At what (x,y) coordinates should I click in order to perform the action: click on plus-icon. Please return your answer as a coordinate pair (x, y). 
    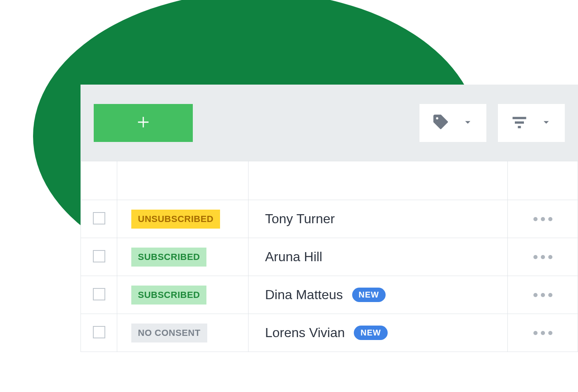
    Looking at the image, I should click on (143, 123).